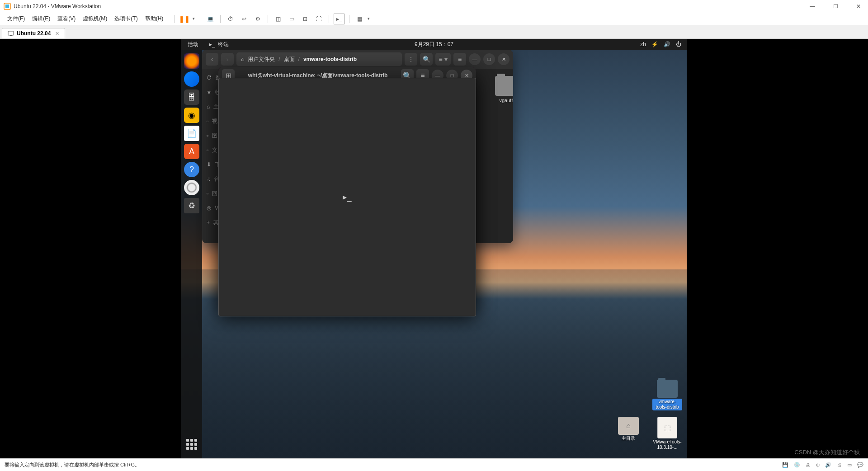 The image size is (868, 471). Describe the element at coordinates (192, 61) in the screenshot. I see `dock-firefox-icon` at that location.